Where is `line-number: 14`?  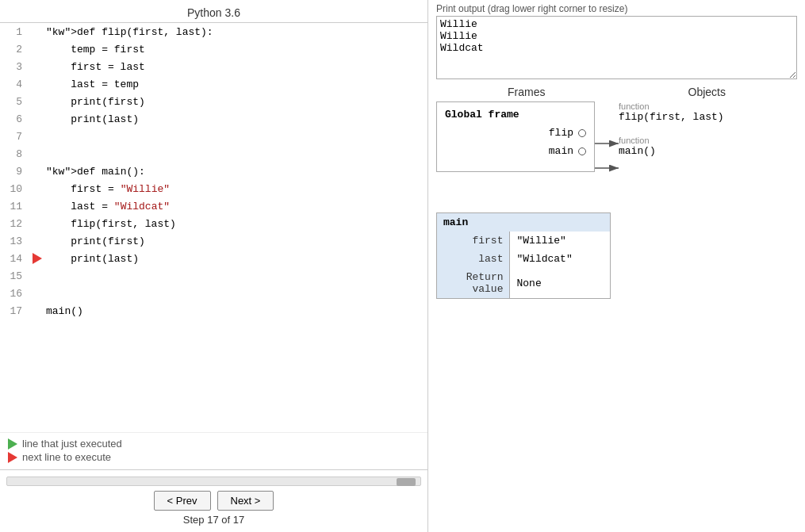
line-number: 14 is located at coordinates (14, 258).